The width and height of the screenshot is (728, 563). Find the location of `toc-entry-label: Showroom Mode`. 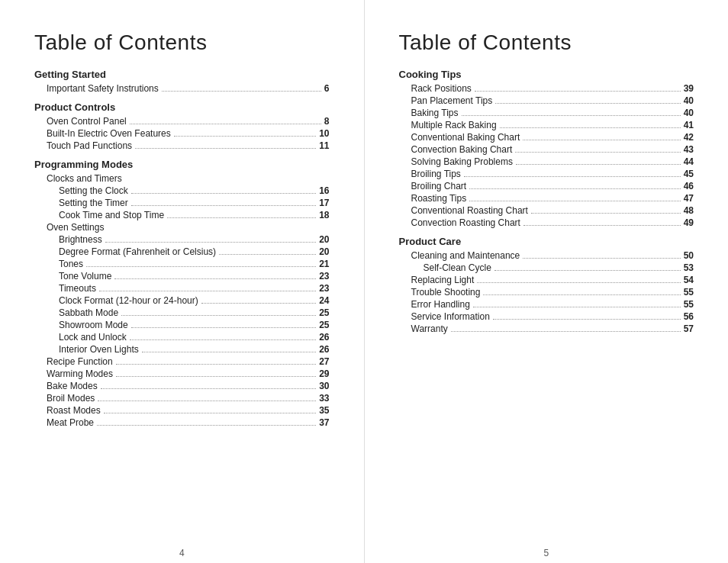

toc-entry-label: Showroom Mode is located at coordinates (93, 325).